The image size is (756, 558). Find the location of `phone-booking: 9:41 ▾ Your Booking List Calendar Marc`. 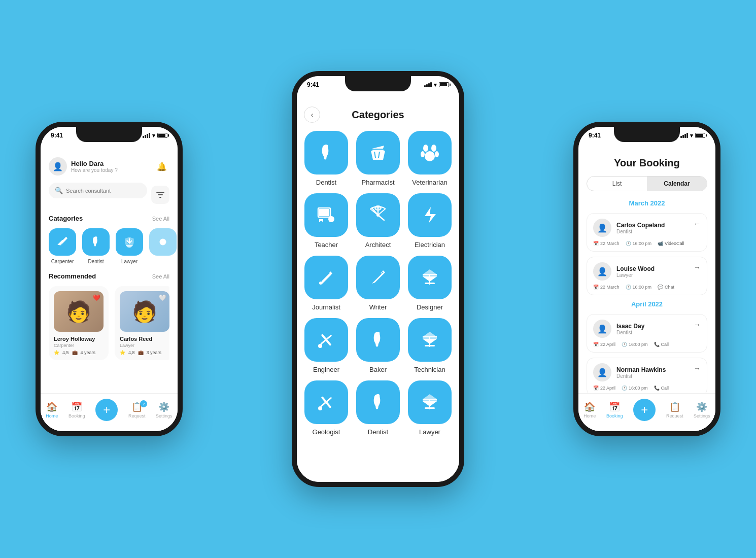

phone-booking: 9:41 ▾ Your Booking List Calendar Marc is located at coordinates (647, 279).